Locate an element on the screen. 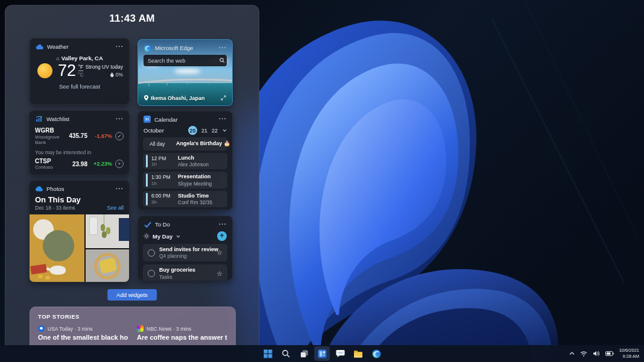 The image size is (644, 362). watchlist-menu-button is located at coordinates (119, 119).